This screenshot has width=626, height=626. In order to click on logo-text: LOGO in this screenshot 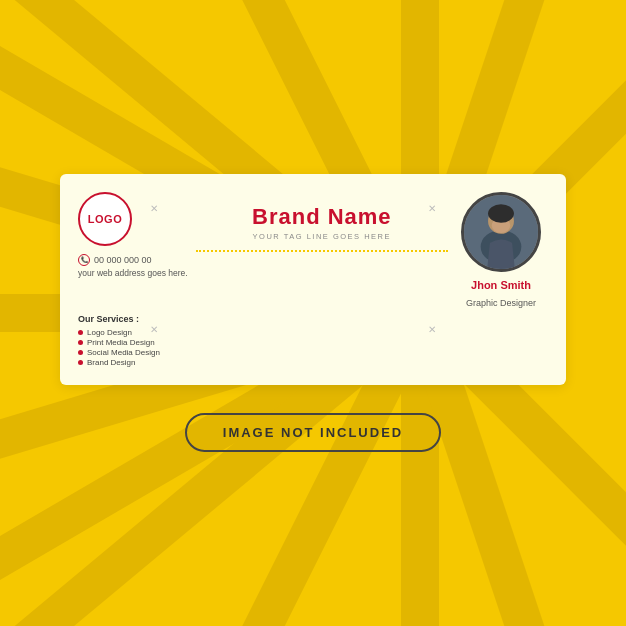, I will do `click(105, 219)`.